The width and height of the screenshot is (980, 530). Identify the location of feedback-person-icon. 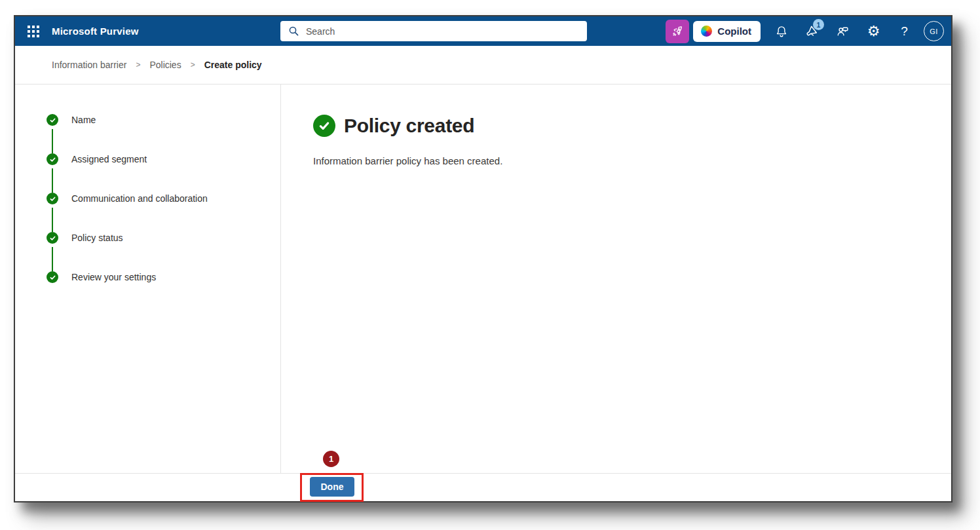
(842, 31).